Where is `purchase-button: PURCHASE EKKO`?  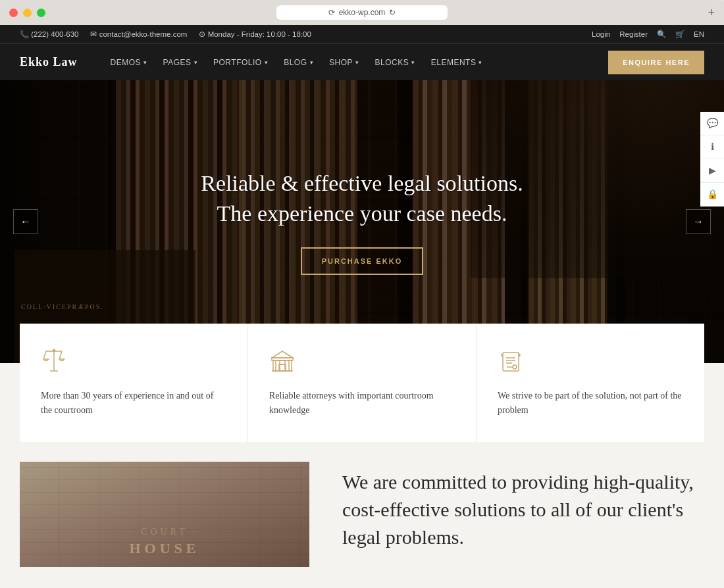 purchase-button: PURCHASE EKKO is located at coordinates (362, 261).